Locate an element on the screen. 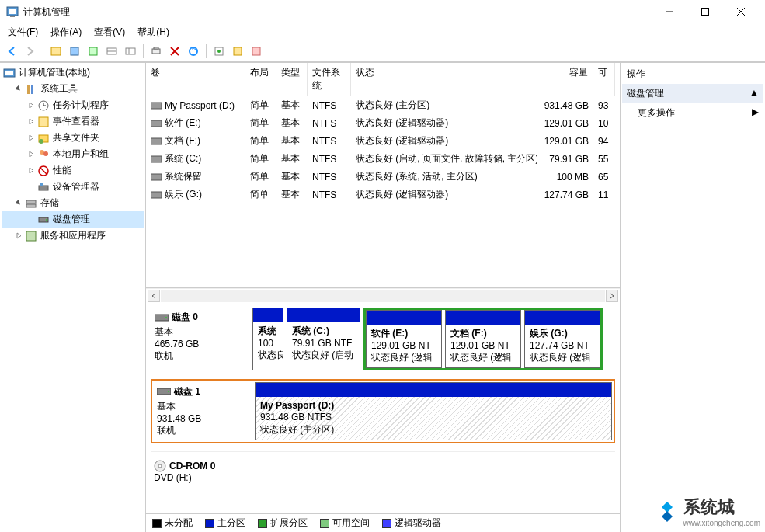 The width and height of the screenshot is (765, 532). legend-primary: 主分区 is located at coordinates (225, 523).